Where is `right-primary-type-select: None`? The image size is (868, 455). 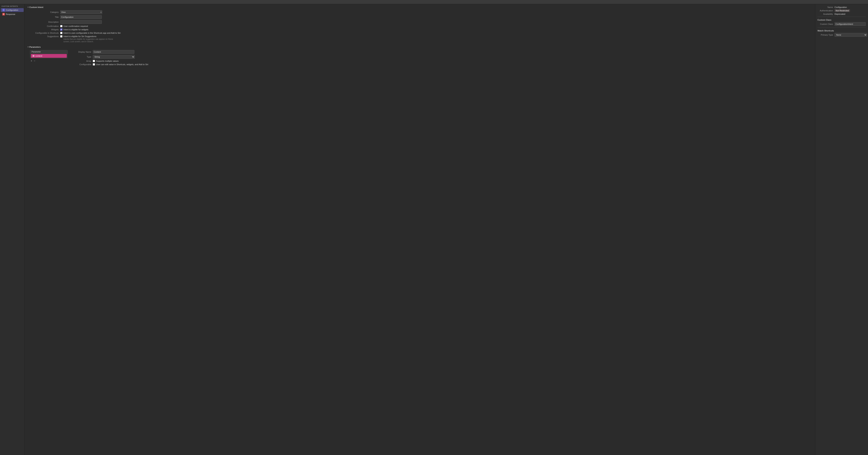
right-primary-type-select: None is located at coordinates (851, 35).